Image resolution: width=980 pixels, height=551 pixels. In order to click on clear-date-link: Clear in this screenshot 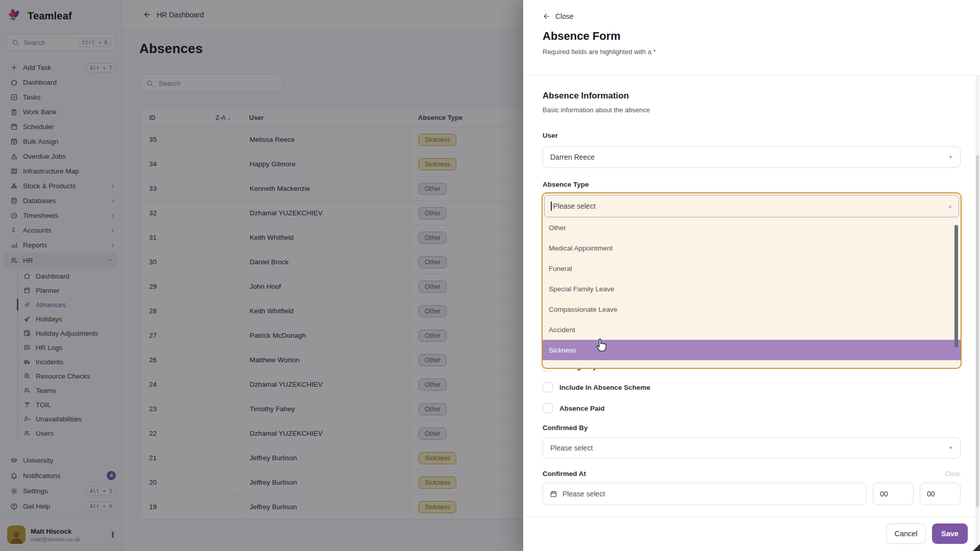, I will do `click(952, 473)`.